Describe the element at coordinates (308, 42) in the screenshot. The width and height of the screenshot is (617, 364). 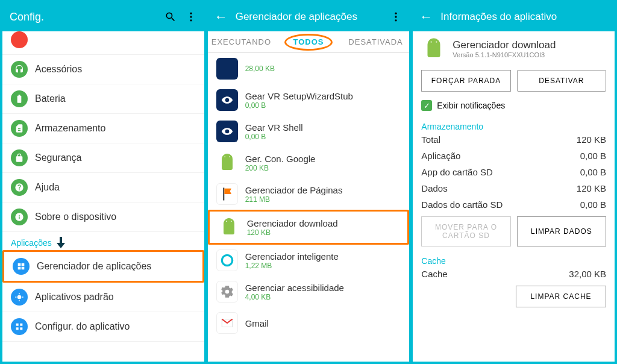
I see `tab-all: TODOS` at that location.